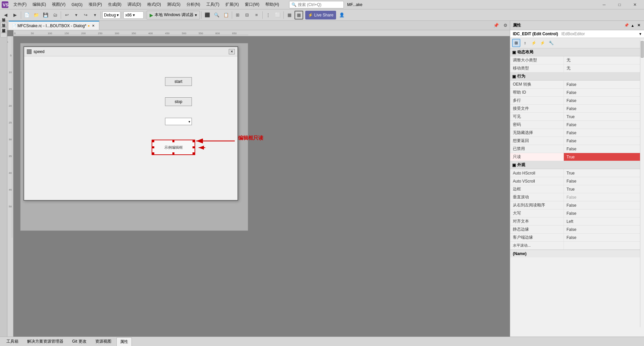  Describe the element at coordinates (153, 141) in the screenshot. I see `handle-tl` at that location.